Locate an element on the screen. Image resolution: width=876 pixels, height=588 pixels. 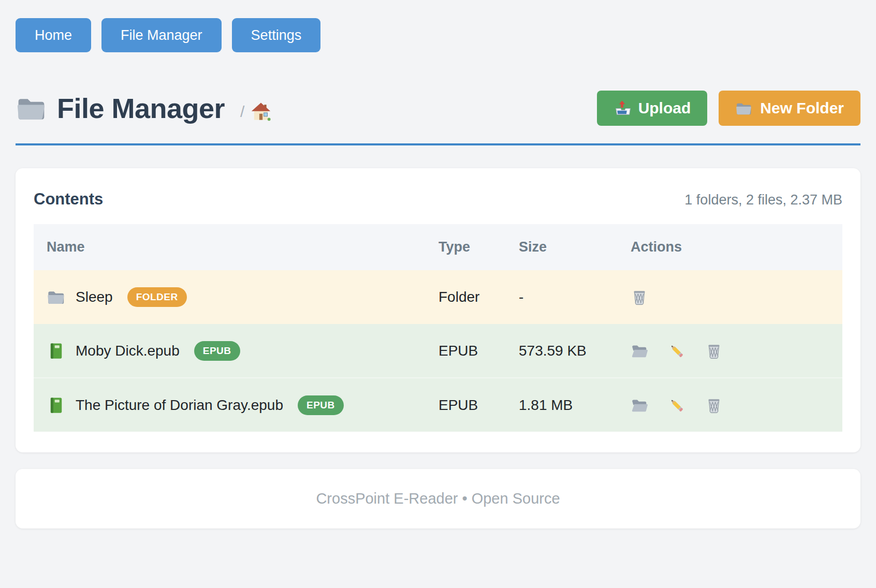
name-cell: Moby Dick.epubEPUB is located at coordinates (230, 351).